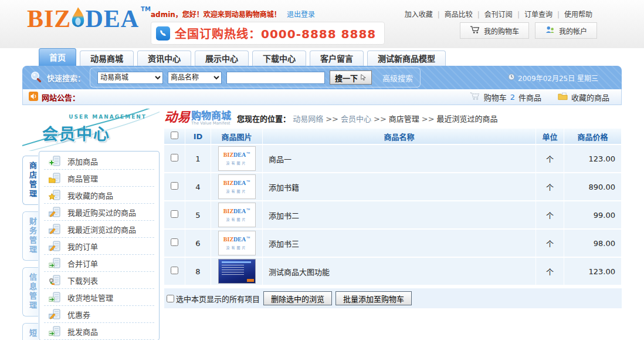  Describe the element at coordinates (475, 97) in the screenshot. I see `cart-outline-icon` at that location.